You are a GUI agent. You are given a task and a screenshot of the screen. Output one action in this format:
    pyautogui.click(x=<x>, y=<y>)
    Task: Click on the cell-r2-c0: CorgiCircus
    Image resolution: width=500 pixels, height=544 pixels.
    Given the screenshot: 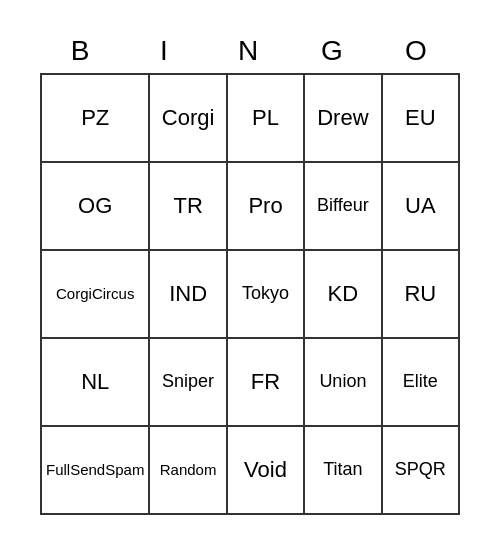 What is the action you would take?
    pyautogui.click(x=96, y=295)
    